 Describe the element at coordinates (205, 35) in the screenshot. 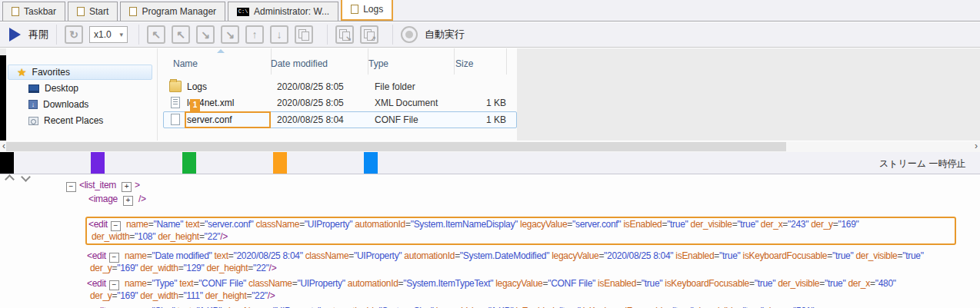

I see `arrow-downright-button: ↘` at that location.